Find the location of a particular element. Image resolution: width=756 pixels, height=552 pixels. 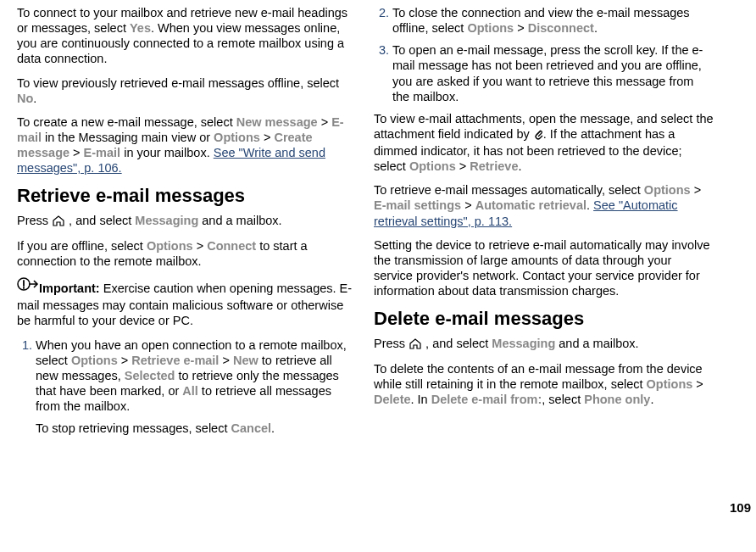

para: Setting the device to retrieve e-mail au… is located at coordinates (544, 268).